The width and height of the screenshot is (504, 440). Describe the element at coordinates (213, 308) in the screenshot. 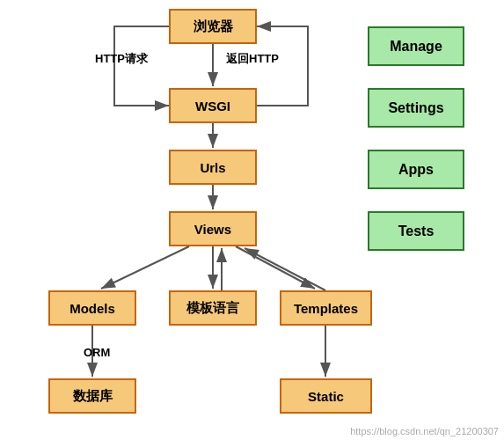

I see `template-lang-box: 模板语言` at that location.